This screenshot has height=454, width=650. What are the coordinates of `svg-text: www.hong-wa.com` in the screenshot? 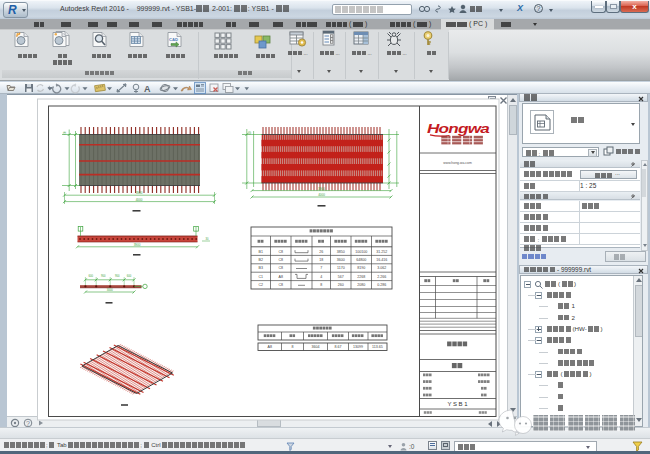 It's located at (458, 163).